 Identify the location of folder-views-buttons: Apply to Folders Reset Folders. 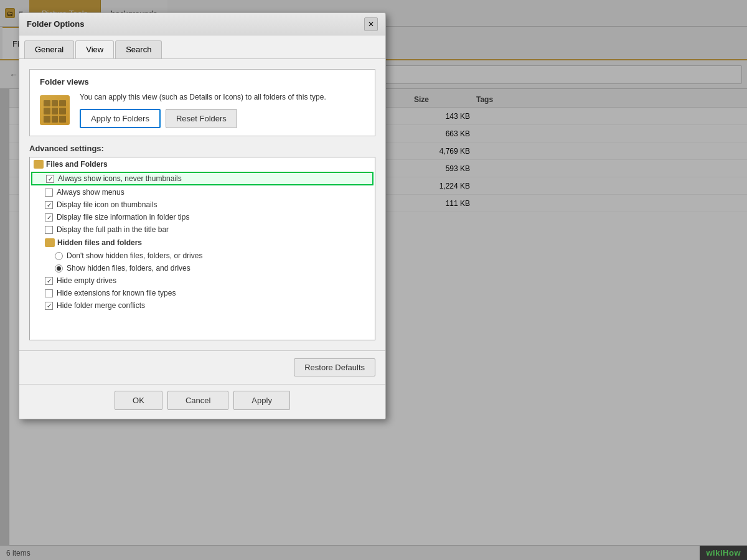
(203, 118).